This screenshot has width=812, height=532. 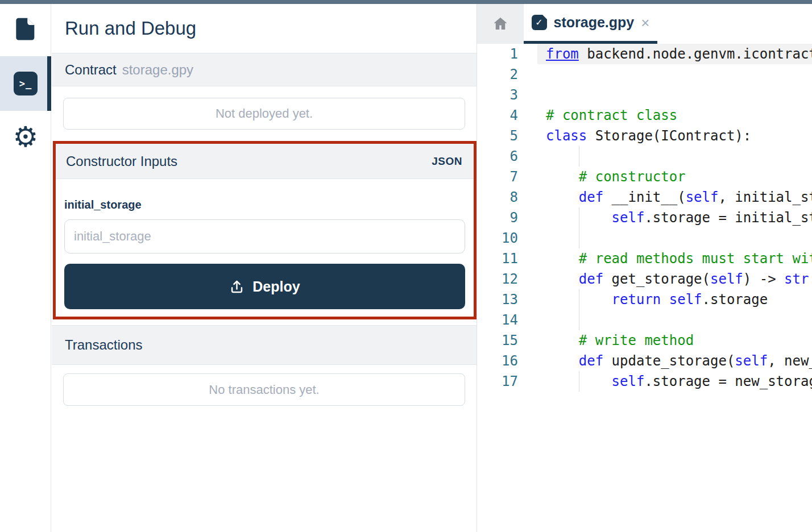 What do you see at coordinates (507, 95) in the screenshot?
I see `line-number: 3` at bounding box center [507, 95].